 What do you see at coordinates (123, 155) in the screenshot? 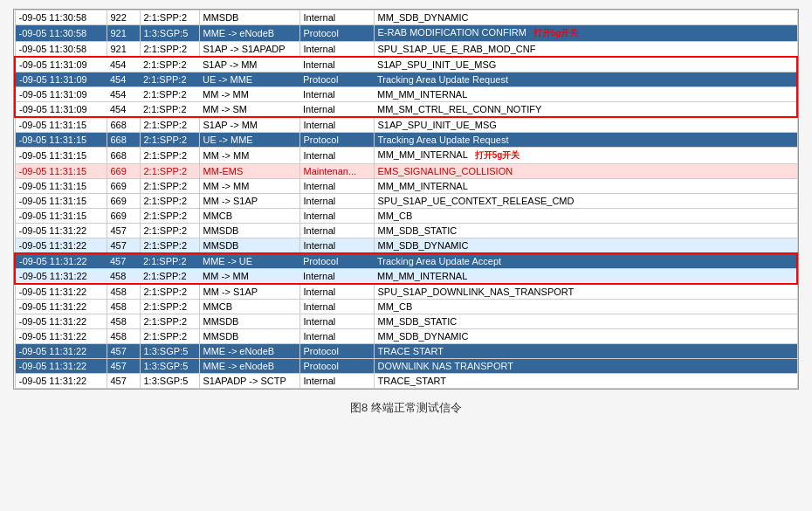
I see `table-cell: 668` at bounding box center [123, 155].